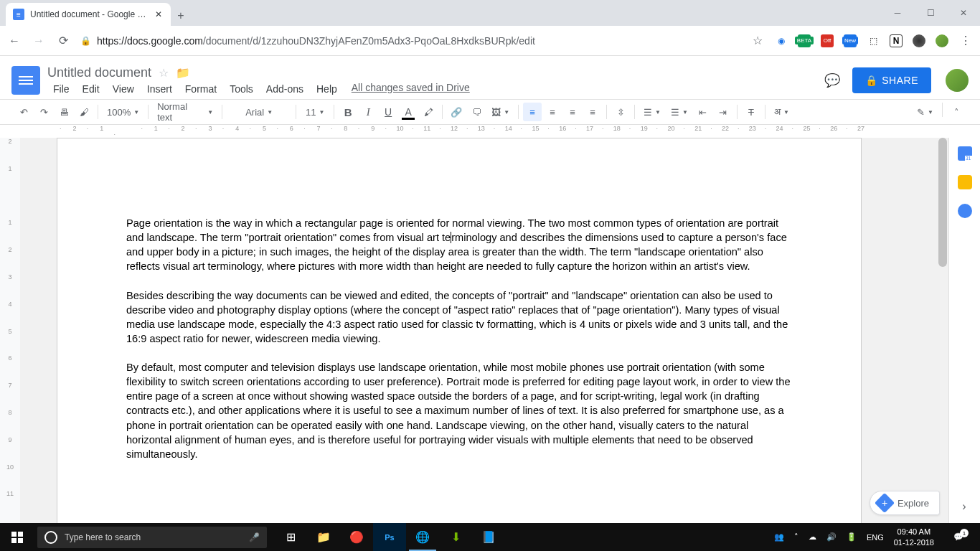  What do you see at coordinates (459, 245) in the screenshot?
I see `paragraph: Page orientation is the way in which a r…` at bounding box center [459, 245].